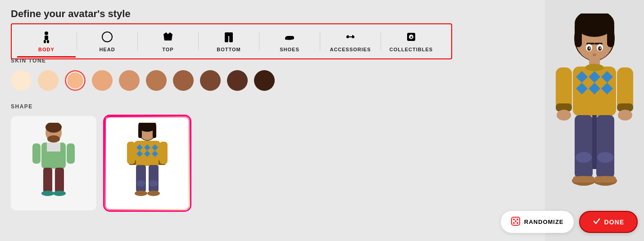 The height and width of the screenshot is (241, 644). Describe the element at coordinates (569, 222) in the screenshot. I see `bottom-buttons: RANDOMIZE DONE` at that location.